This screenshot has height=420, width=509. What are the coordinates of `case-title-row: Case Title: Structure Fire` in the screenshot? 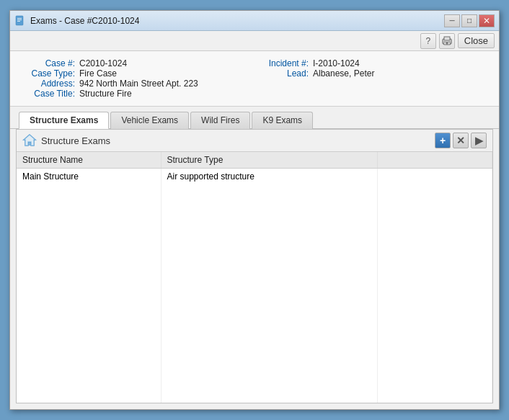 It's located at (138, 94).